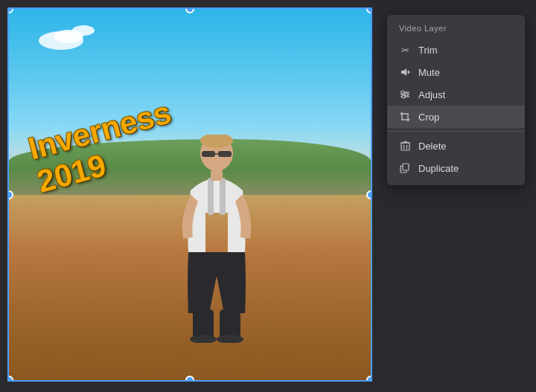 This screenshot has width=536, height=392. What do you see at coordinates (429, 118) in the screenshot?
I see `crop-label: Crop` at bounding box center [429, 118].